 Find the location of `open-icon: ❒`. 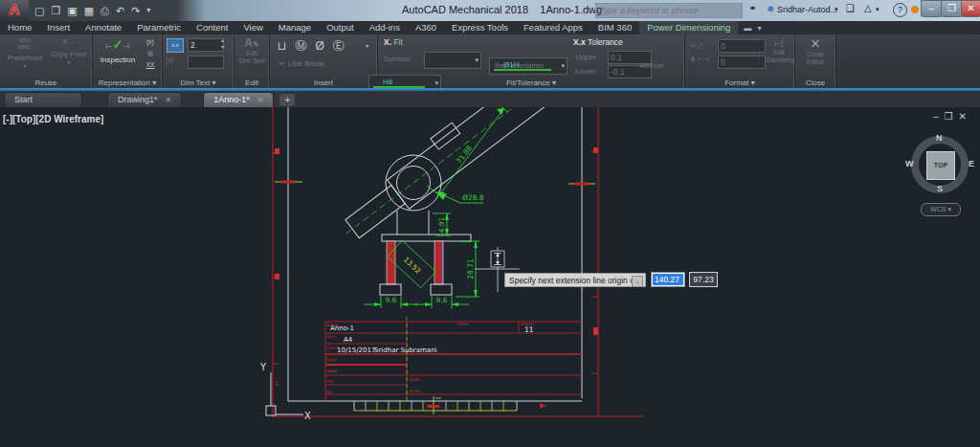

open-icon: ❒ is located at coordinates (56, 11).